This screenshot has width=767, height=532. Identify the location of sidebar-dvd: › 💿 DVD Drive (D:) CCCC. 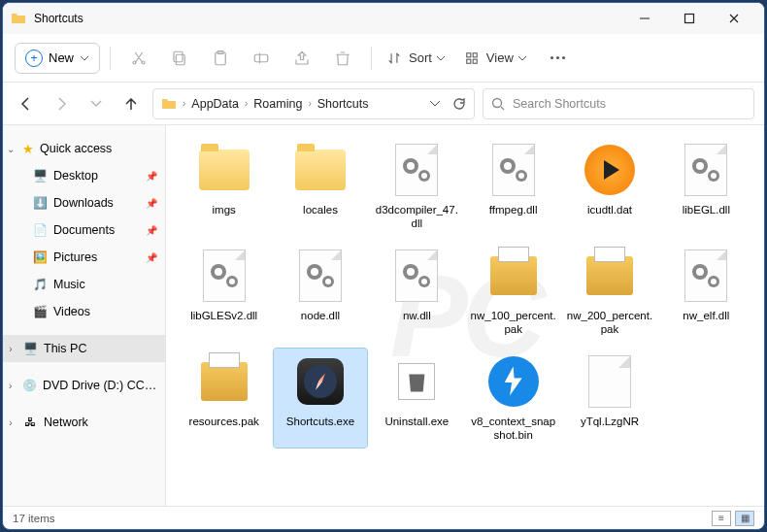
(83, 385).